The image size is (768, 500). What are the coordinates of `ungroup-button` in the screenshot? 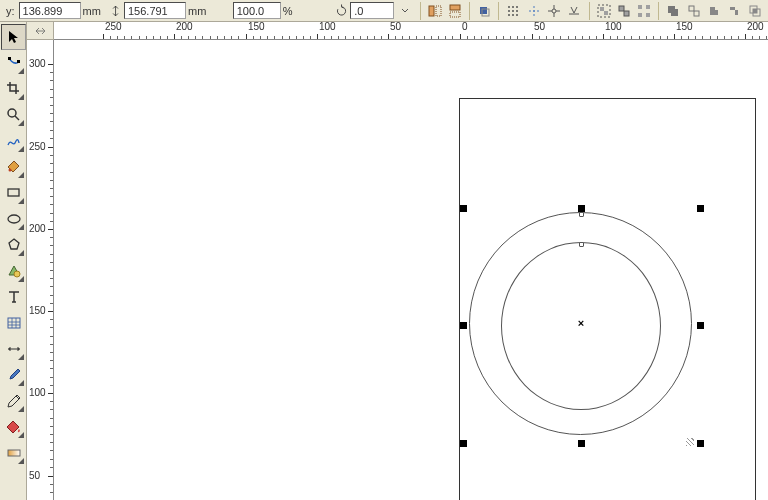 It's located at (624, 11).